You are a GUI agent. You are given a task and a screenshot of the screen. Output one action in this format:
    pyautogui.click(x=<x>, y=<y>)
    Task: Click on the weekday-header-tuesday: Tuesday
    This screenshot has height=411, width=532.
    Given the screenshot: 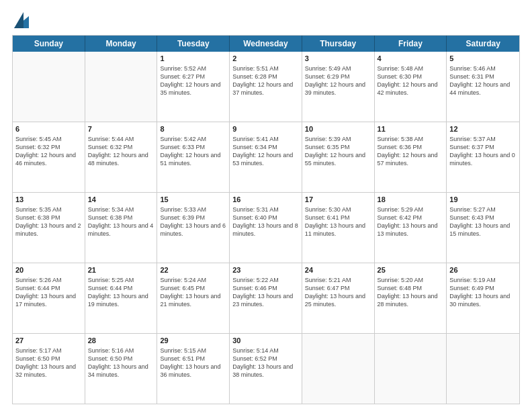 What is the action you would take?
    pyautogui.click(x=193, y=44)
    